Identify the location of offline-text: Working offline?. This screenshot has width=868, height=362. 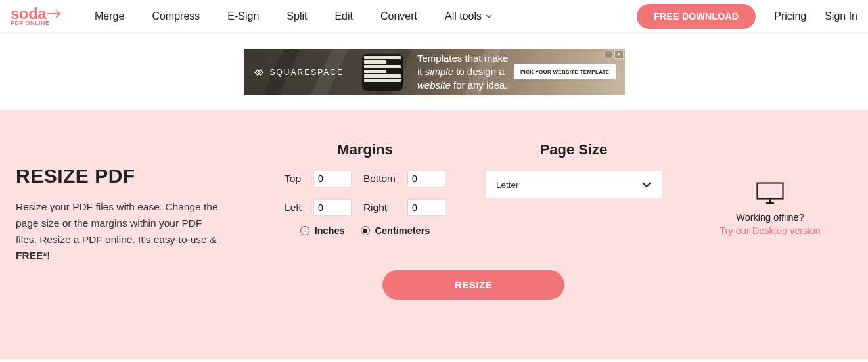
(770, 217).